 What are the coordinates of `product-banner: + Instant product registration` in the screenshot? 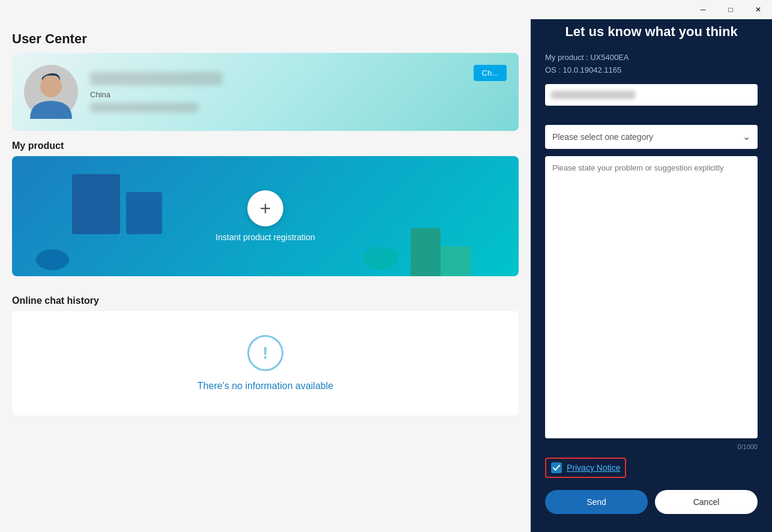 It's located at (265, 216).